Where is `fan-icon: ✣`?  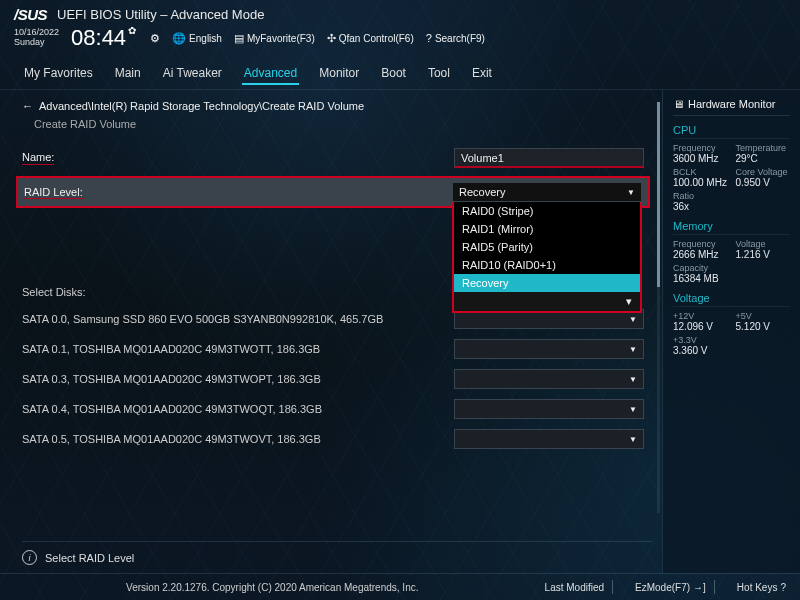 fan-icon: ✣ is located at coordinates (332, 38).